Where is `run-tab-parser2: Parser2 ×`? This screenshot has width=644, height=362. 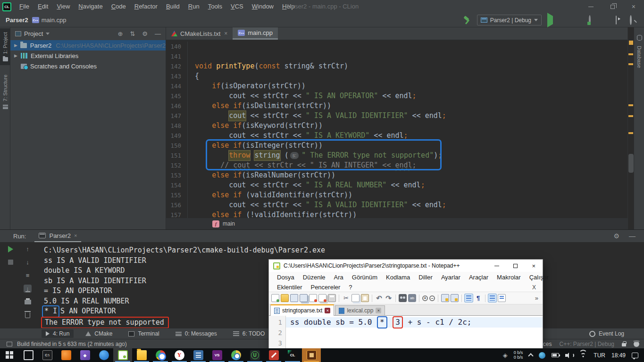 run-tab-parser2: Parser2 × is located at coordinates (58, 236).